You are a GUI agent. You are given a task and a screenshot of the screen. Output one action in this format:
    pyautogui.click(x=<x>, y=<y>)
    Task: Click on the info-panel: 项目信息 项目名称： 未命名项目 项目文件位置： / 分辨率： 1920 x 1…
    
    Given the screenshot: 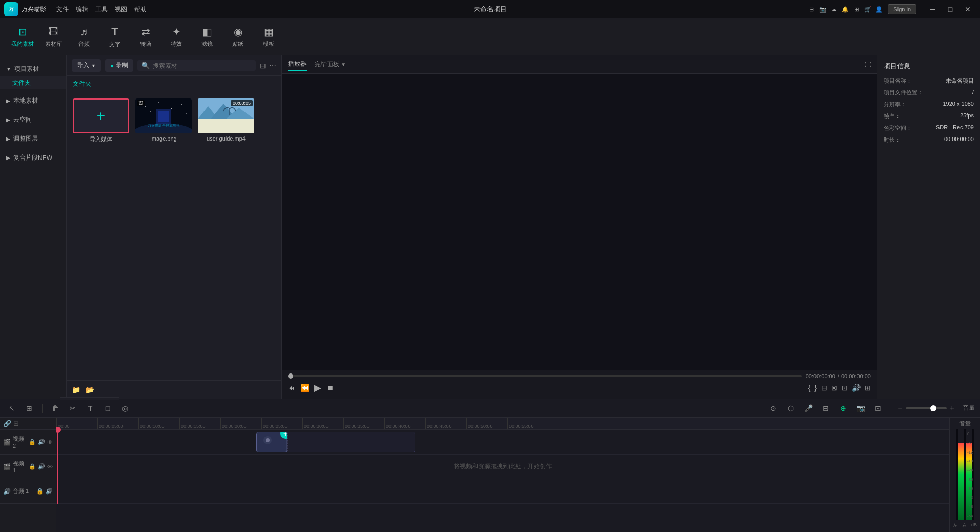 What is the action you would take?
    pyautogui.click(x=929, y=227)
    